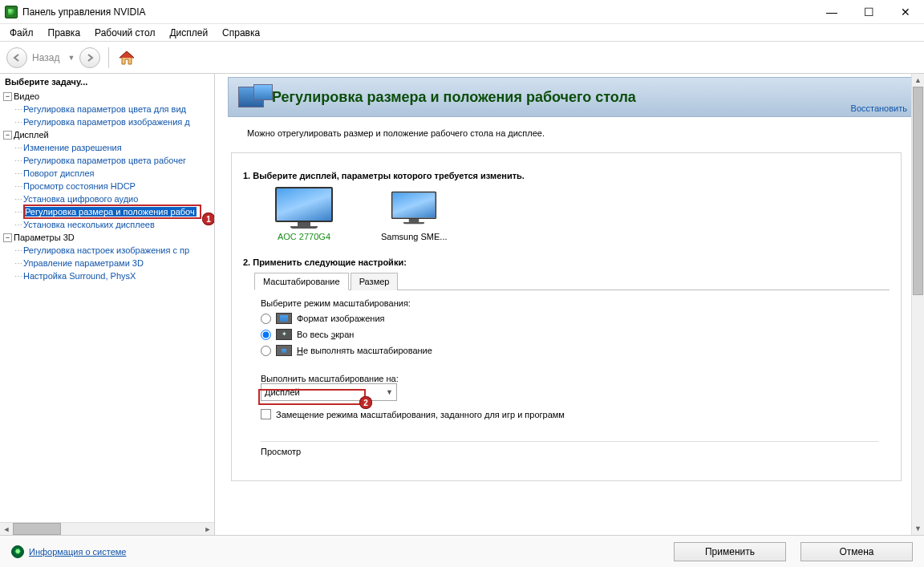 The width and height of the screenshot is (924, 567). Describe the element at coordinates (414, 214) in the screenshot. I see `display-option-2: Samsung SME...` at that location.